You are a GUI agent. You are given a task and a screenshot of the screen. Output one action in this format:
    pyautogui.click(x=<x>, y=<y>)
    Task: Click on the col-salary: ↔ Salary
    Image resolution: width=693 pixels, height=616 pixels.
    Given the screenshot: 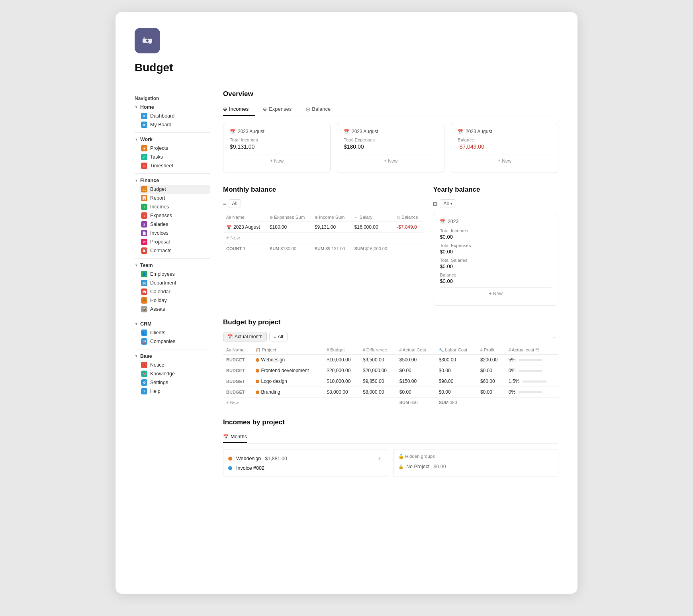 What is the action you would take?
    pyautogui.click(x=372, y=218)
    